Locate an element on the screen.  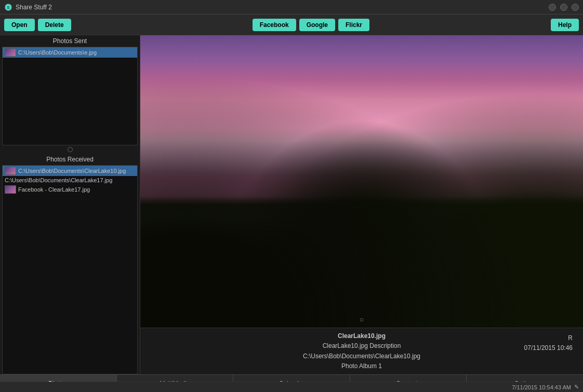
photos-received-list: C:\Users\Bob\Documents\ClearLake10.jpg C… is located at coordinates (70, 270).